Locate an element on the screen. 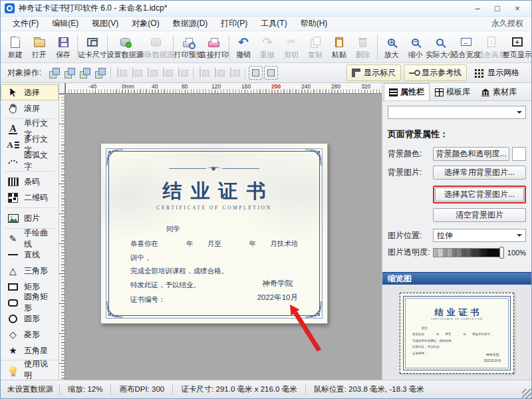 The height and width of the screenshot is (399, 532). tool-freehand-curve: ✎ 手绘曲线 is located at coordinates (29, 239).